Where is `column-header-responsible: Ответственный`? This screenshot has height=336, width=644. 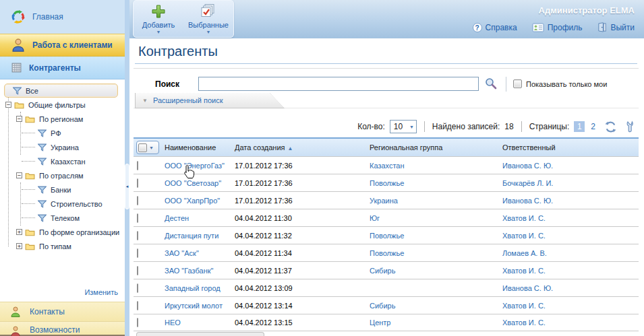
column-header-responsible: Ответственный is located at coordinates (570, 147).